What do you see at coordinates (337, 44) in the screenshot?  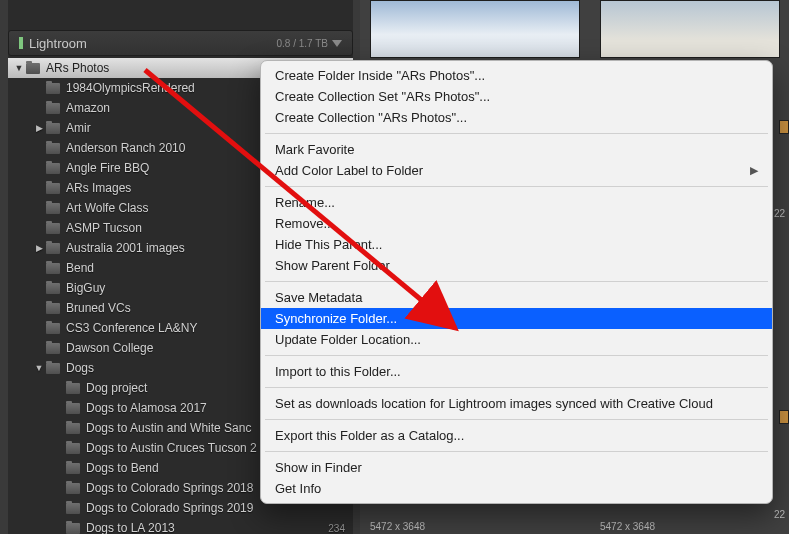 I see `chevron-down-icon` at bounding box center [337, 44].